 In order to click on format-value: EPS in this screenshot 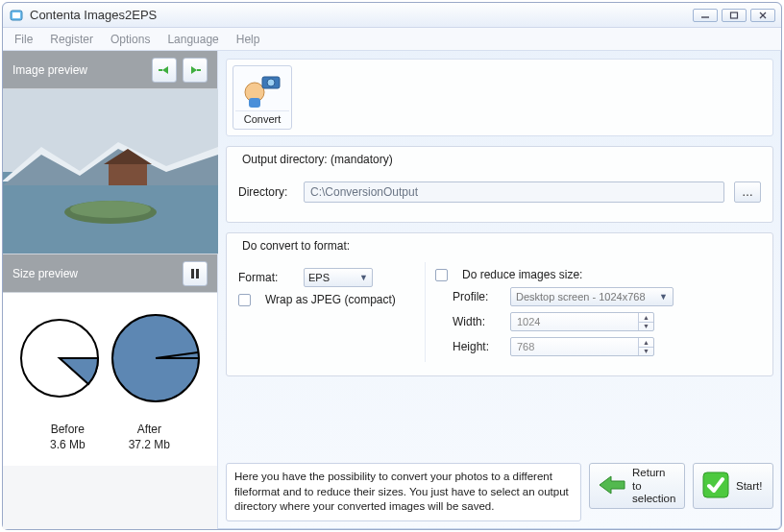, I will do `click(319, 278)`.